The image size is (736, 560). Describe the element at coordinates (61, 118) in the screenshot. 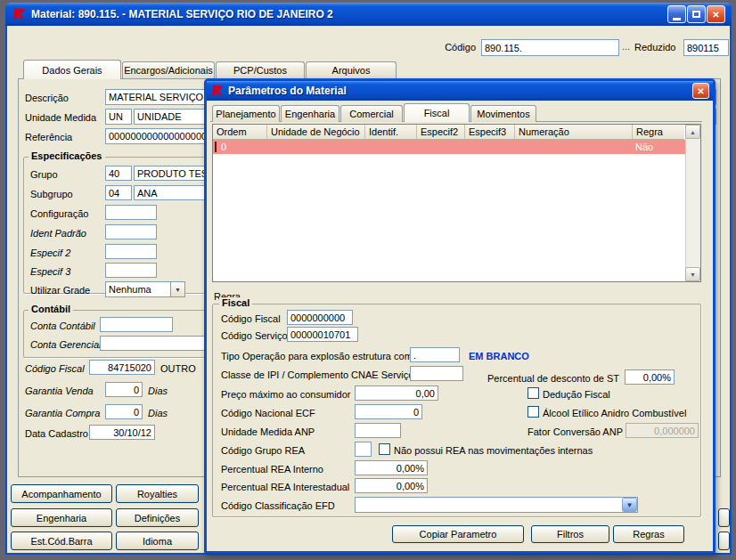

I see `unidade-medida-label: Unidade Medida` at that location.